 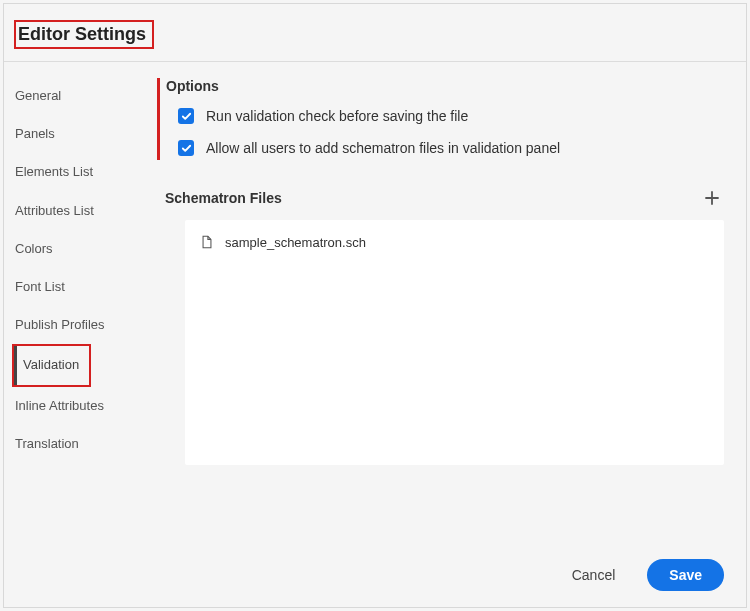 What do you see at coordinates (383, 148) in the screenshot?
I see `option-label: Allow all users to add schematron files …` at bounding box center [383, 148].